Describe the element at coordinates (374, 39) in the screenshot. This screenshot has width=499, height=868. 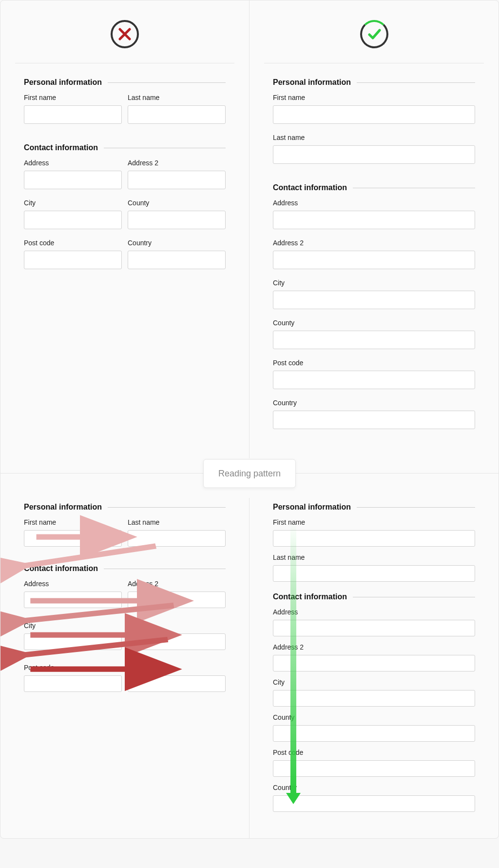
I see `good-icon-wrap` at that location.